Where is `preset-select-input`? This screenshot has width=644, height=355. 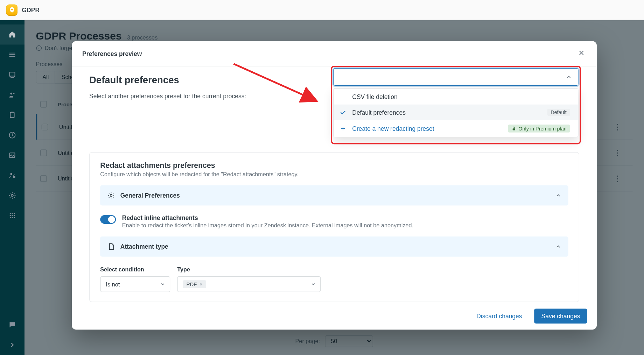 preset-select-input is located at coordinates (456, 77).